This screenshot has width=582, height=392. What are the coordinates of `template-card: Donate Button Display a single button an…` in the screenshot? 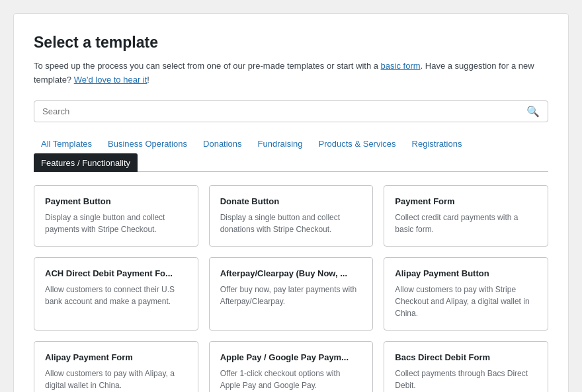 It's located at (291, 216).